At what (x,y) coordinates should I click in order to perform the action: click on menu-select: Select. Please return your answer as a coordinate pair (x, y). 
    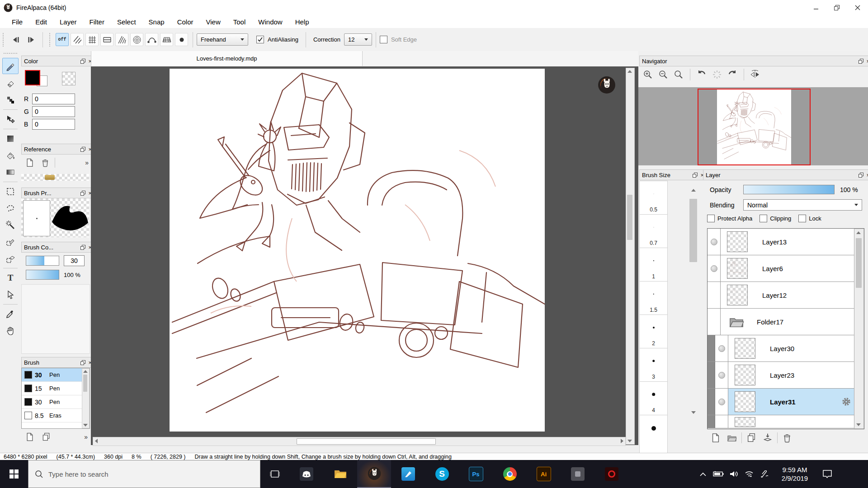
    Looking at the image, I should click on (127, 22).